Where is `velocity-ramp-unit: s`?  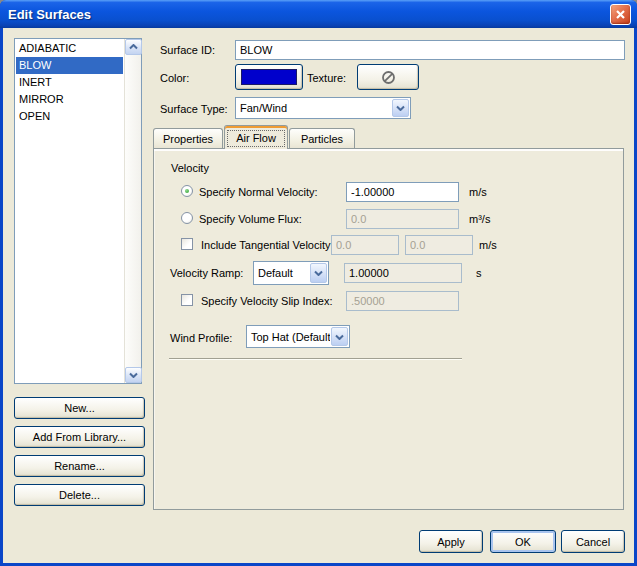 velocity-ramp-unit: s is located at coordinates (479, 273).